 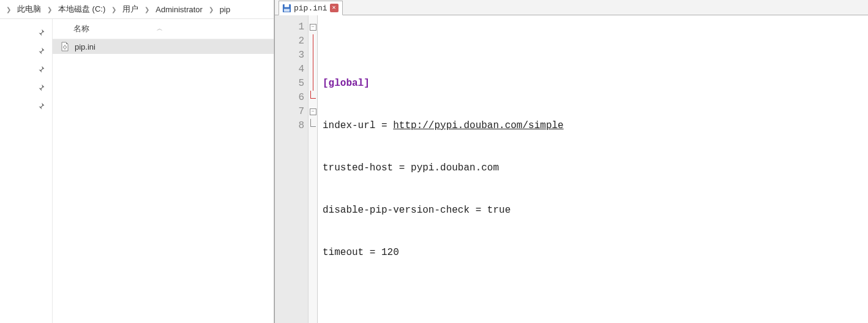 I want to click on breadcrumb-item: Administrator, so click(x=179, y=10).